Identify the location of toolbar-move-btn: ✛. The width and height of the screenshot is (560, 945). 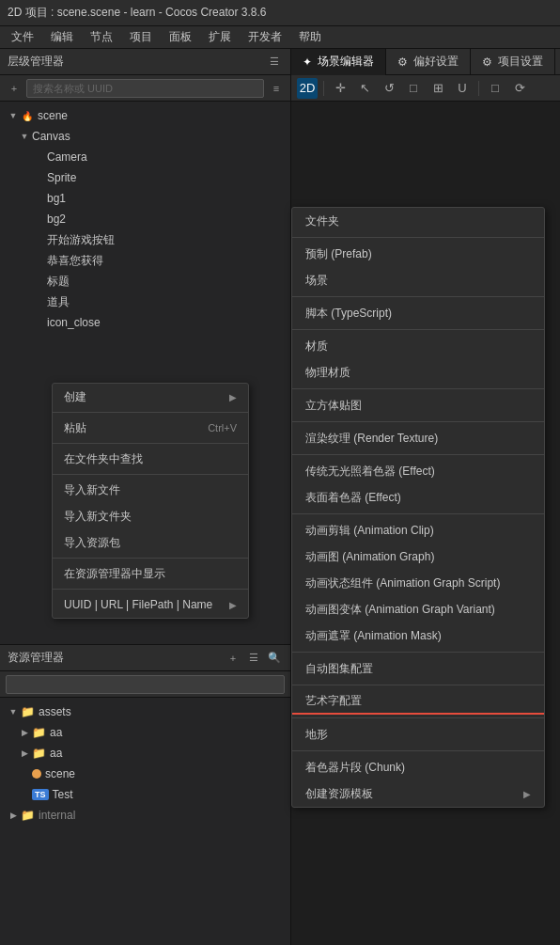
(340, 88).